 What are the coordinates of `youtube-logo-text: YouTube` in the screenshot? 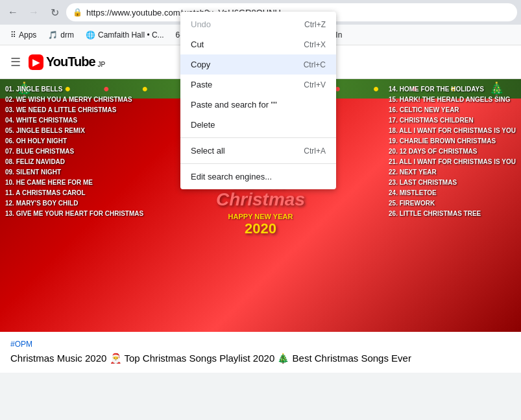 It's located at (71, 62).